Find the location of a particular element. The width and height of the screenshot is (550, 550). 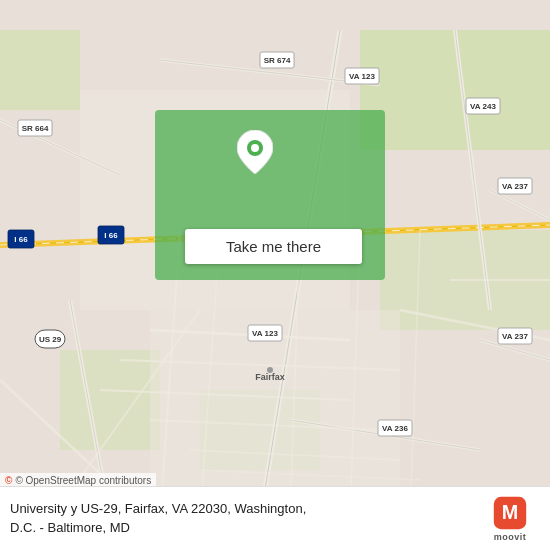

svg-text: SR 674 is located at coordinates (278, 60).